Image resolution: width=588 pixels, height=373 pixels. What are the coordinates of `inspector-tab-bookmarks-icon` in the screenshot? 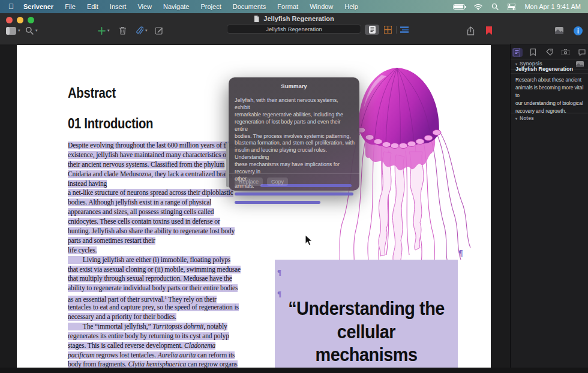 It's located at (533, 53).